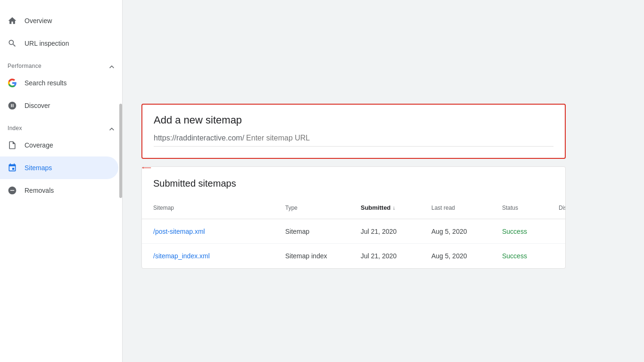  Describe the element at coordinates (323, 231) in the screenshot. I see `sitemap-type-1: Sitemap` at that location.